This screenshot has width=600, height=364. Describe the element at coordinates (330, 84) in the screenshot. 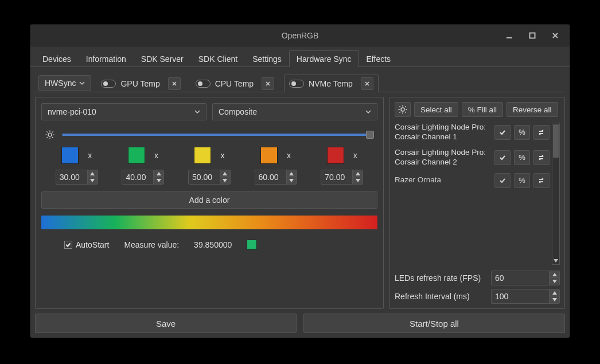

I see `subtab-label: NVMe Temp` at that location.